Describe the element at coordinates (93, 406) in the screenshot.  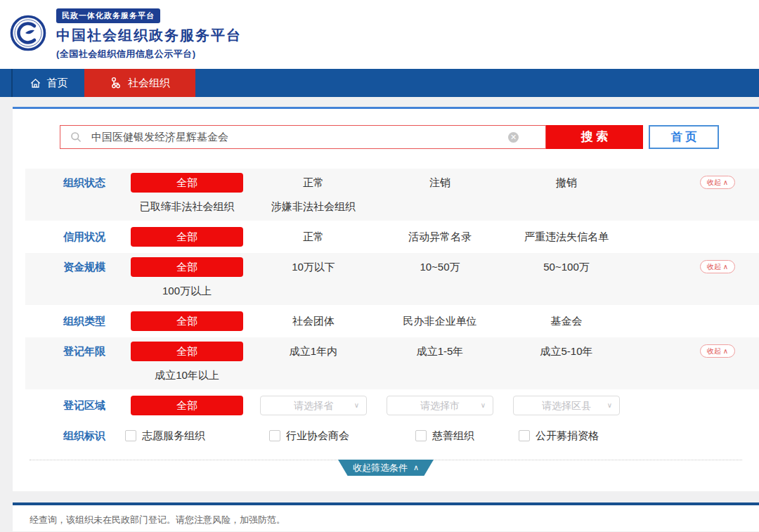
I see `filter-row-label: 登记区域` at that location.